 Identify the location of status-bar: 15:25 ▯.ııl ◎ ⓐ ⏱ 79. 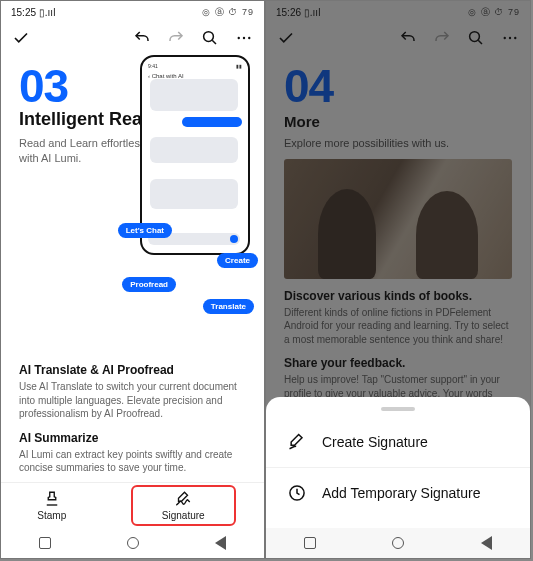
(132, 12).